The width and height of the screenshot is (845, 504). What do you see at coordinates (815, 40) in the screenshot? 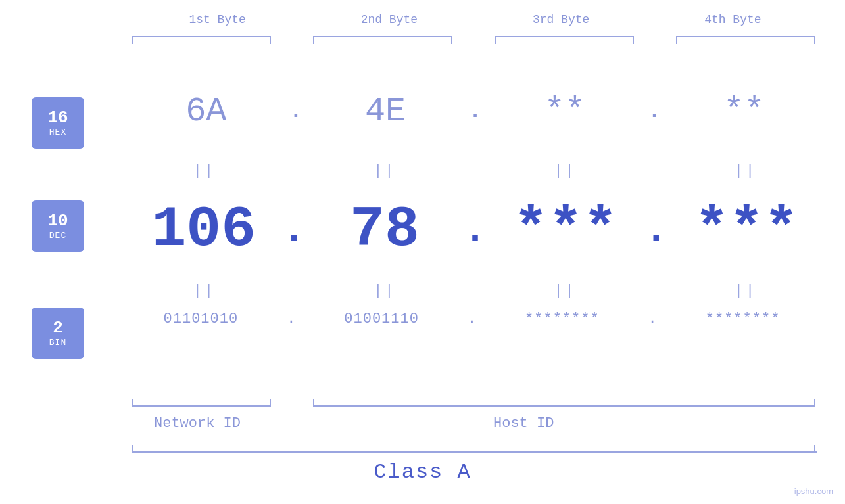
I see `tick-4r` at bounding box center [815, 40].